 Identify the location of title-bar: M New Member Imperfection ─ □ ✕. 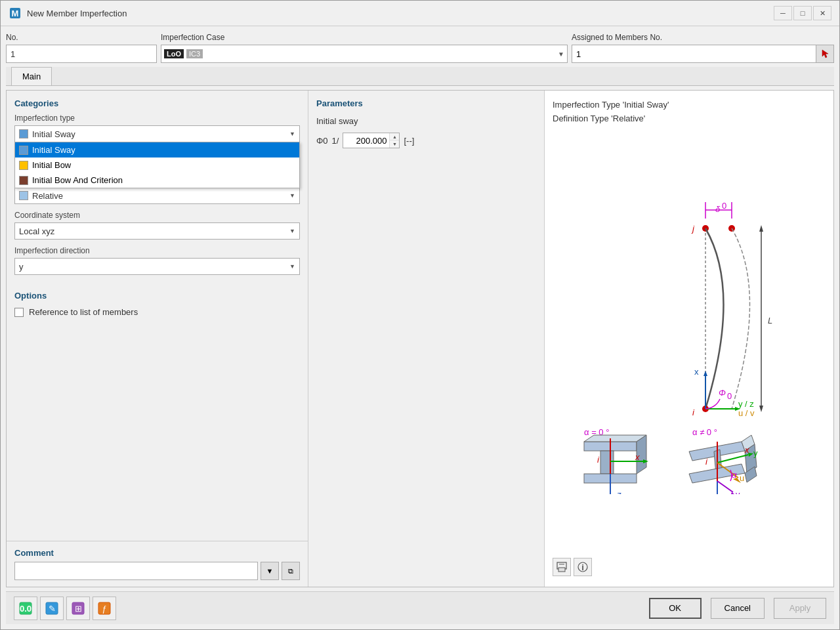
(420, 13).